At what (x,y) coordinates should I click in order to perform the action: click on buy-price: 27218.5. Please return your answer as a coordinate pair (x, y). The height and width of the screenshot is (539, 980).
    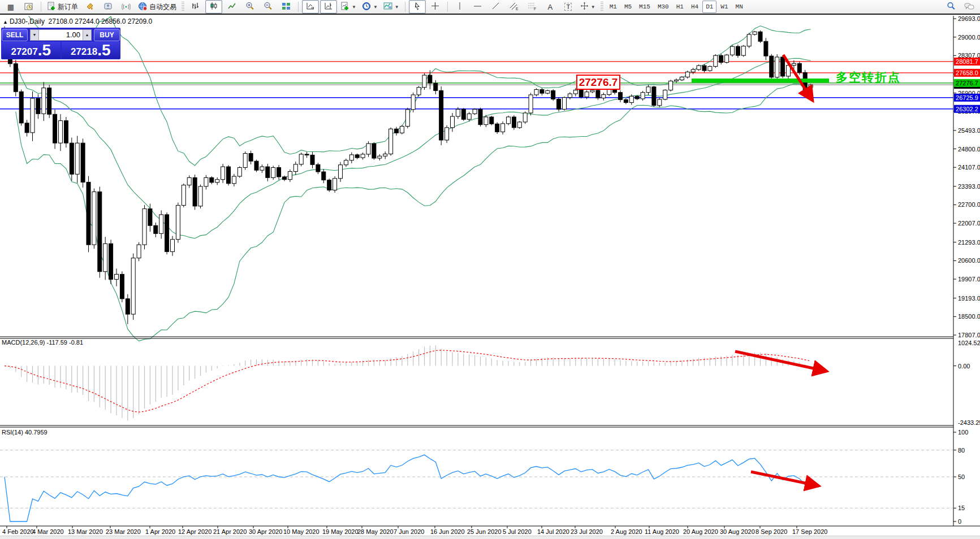
    Looking at the image, I should click on (91, 50).